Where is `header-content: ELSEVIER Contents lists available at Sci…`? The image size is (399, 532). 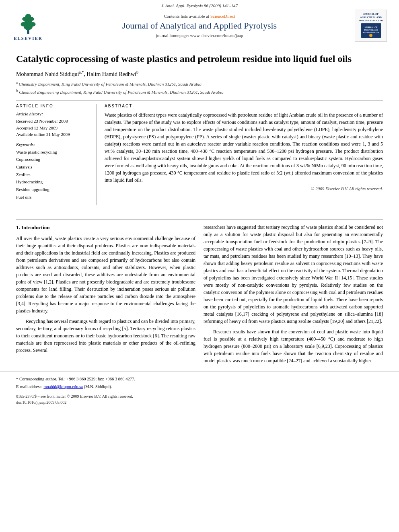
header-content: ELSEVIER Contents lists available at Sci… is located at coordinates (200, 26).